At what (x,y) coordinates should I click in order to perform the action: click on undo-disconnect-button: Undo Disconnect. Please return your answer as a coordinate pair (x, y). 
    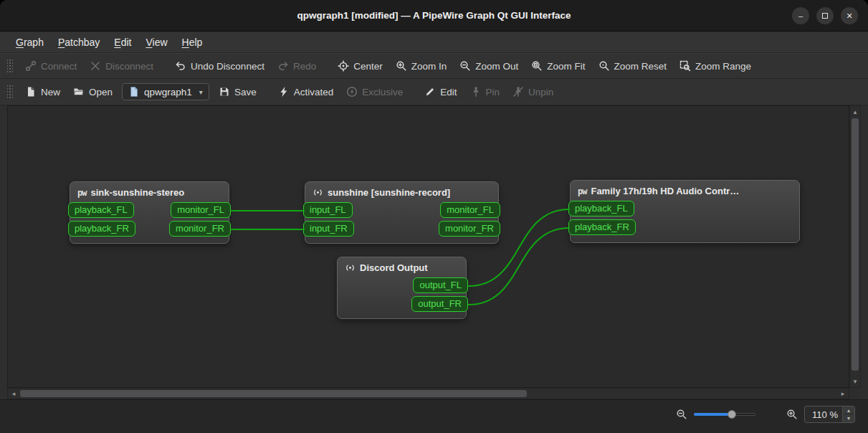
    Looking at the image, I should click on (219, 66).